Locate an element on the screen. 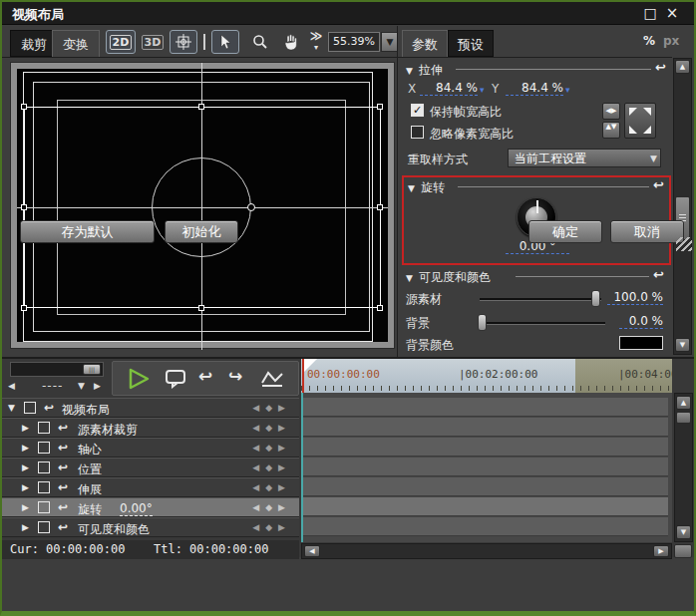 The height and width of the screenshot is (616, 696). stretch-reset-icon: ↩ is located at coordinates (660, 68).